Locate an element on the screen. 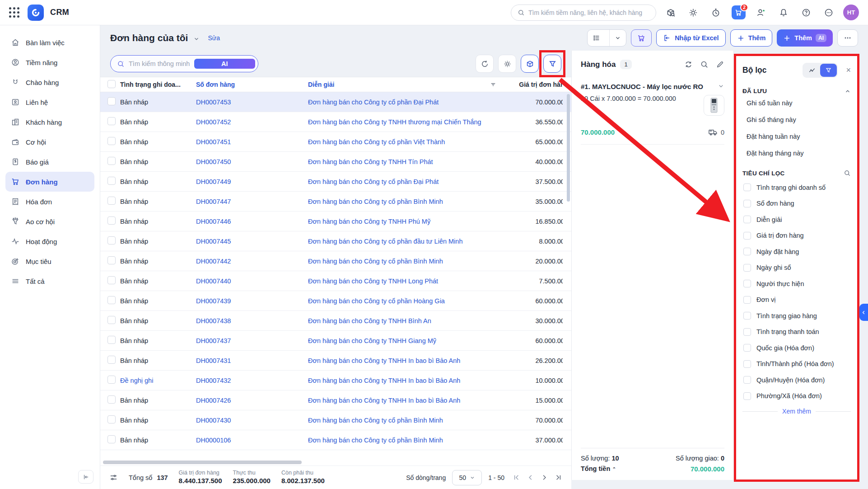 The width and height of the screenshot is (868, 489). criteria-item: Số đơn hàng is located at coordinates (797, 204).